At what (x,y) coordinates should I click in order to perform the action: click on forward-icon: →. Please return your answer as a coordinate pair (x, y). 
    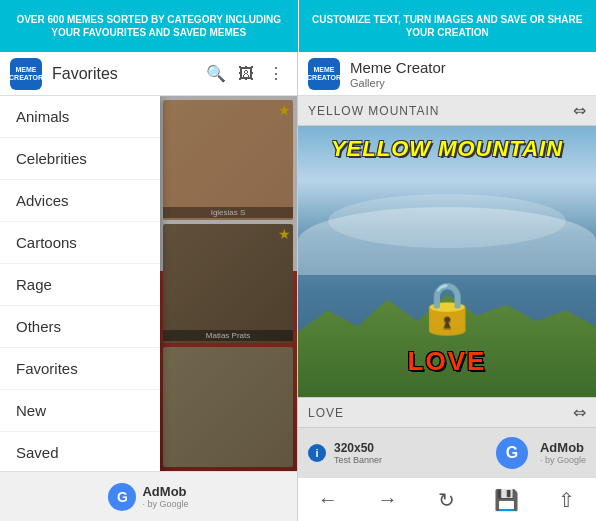
    Looking at the image, I should click on (387, 500).